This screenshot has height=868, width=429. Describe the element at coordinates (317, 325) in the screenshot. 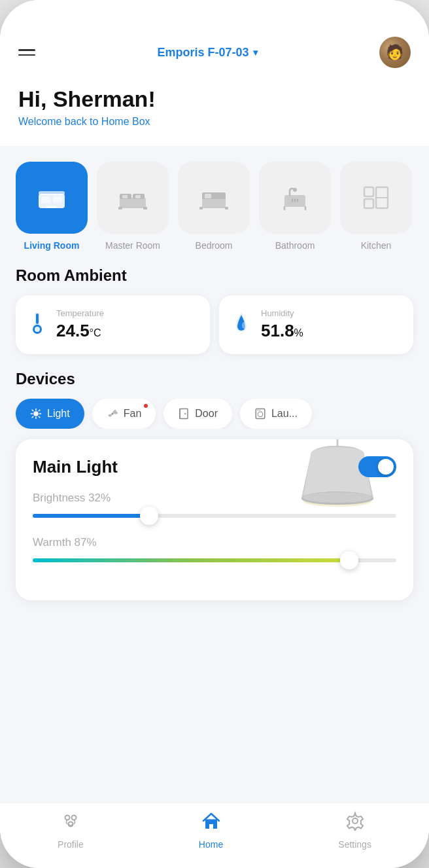

I see `humidity-card: Humidity 51.8%` at that location.